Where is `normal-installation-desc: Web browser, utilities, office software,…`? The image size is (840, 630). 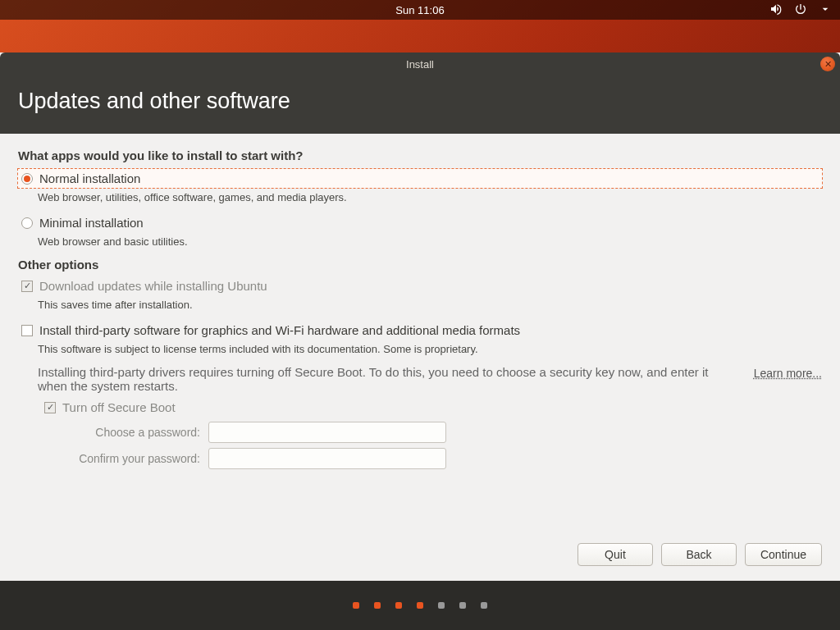 normal-installation-desc: Web browser, utilities, office software,… is located at coordinates (430, 197).